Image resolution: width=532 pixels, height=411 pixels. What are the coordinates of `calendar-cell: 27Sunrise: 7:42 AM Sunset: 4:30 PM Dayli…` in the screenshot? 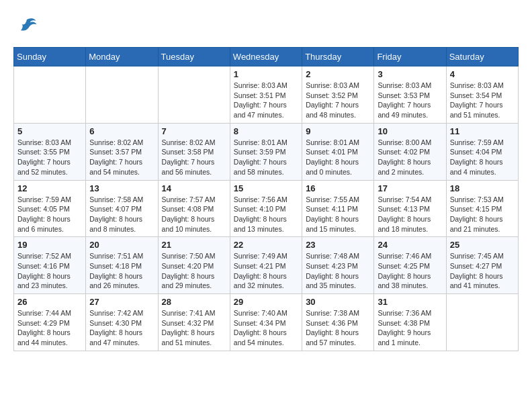 It's located at (122, 322).